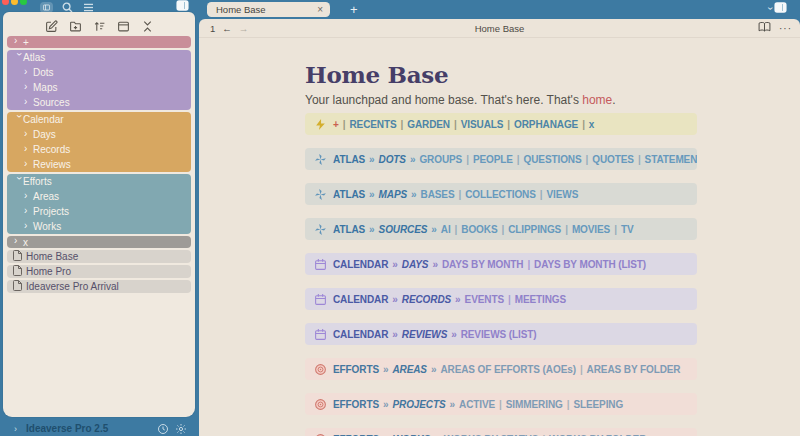 This screenshot has width=800, height=436. I want to click on folder-item-days: ›Days, so click(99, 134).